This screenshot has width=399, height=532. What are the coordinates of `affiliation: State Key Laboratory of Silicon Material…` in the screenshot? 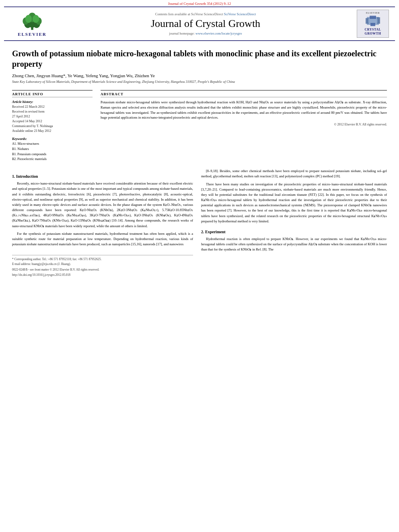 It's located at (200, 82).